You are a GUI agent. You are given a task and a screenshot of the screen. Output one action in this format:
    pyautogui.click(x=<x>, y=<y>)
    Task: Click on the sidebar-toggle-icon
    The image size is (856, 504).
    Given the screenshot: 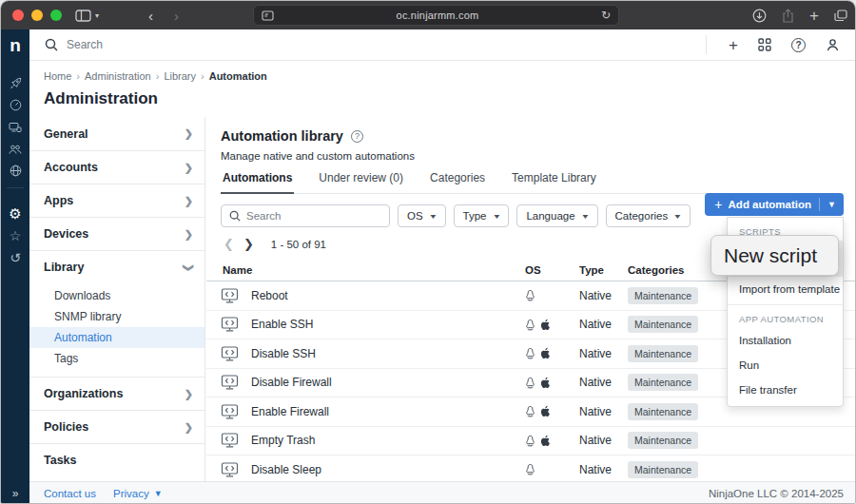 What is the action you would take?
    pyautogui.click(x=84, y=15)
    